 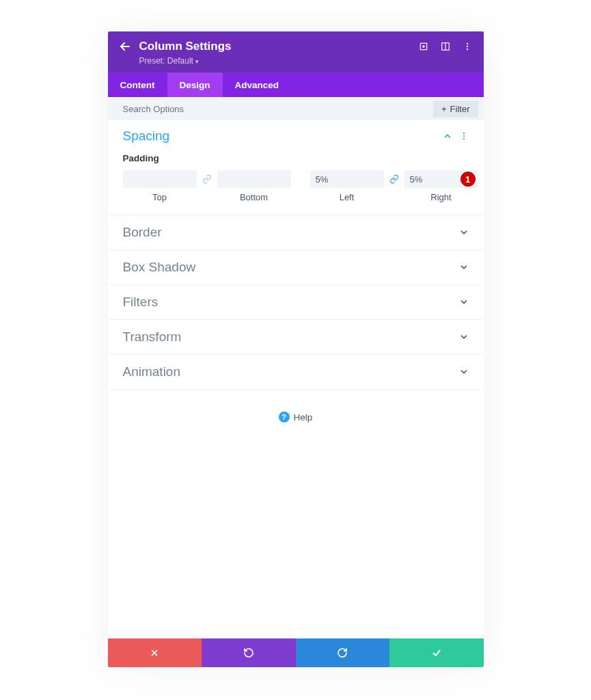 I want to click on filter-label: Filter, so click(x=461, y=109).